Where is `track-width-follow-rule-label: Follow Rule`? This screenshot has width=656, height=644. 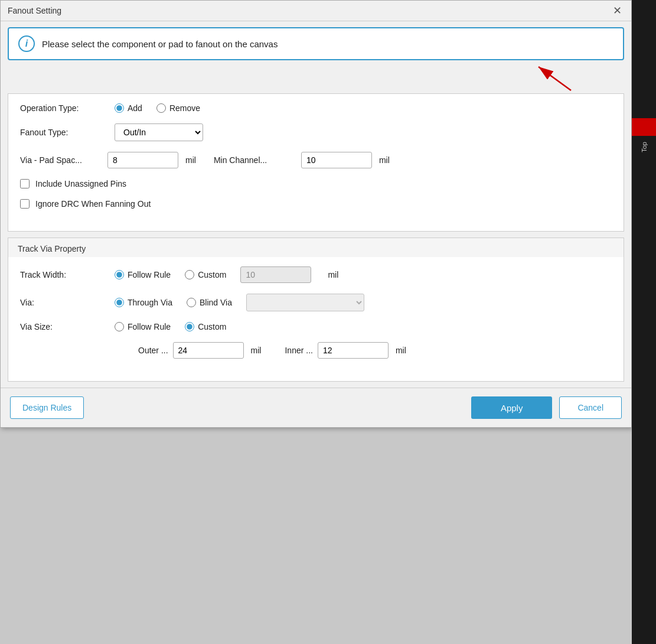
track-width-follow-rule-label: Follow Rule is located at coordinates (149, 275).